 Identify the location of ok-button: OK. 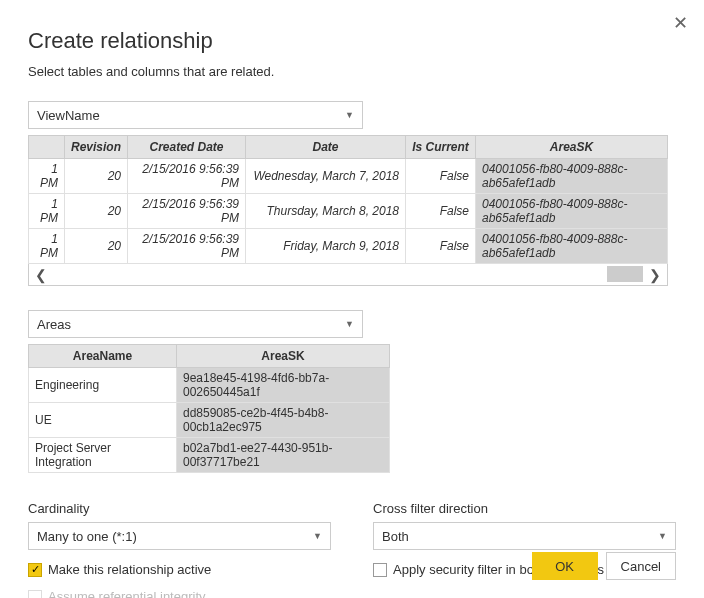
(565, 566).